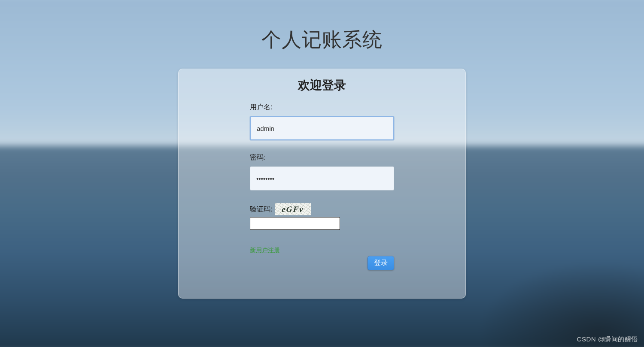  I want to click on captcha-row: 验证码: eGFv, so click(322, 209).